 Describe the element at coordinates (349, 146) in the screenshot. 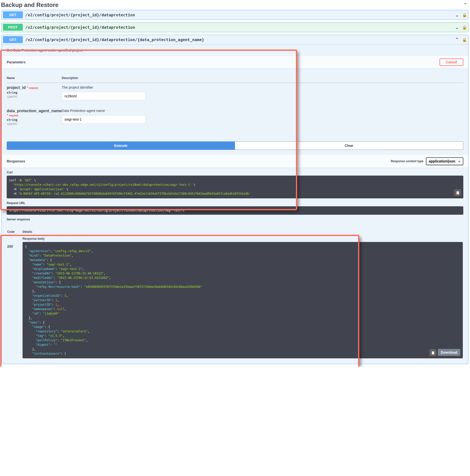

I see `clear-button: Clear` at that location.